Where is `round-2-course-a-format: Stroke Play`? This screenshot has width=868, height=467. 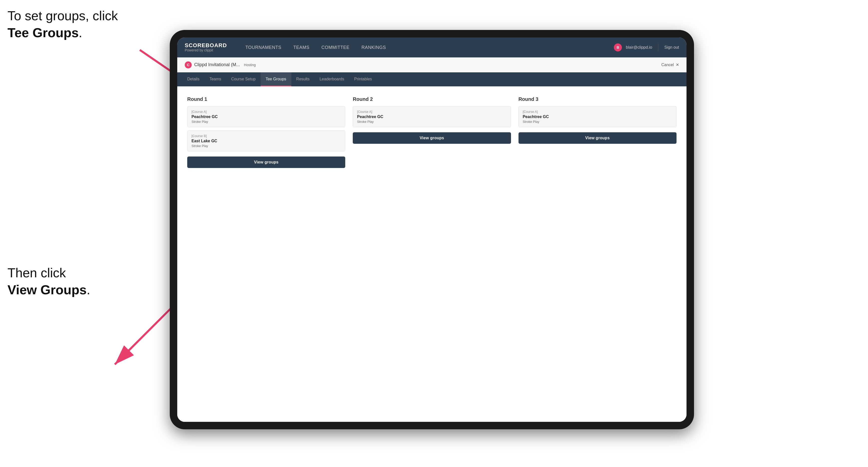 round-2-course-a-format: Stroke Play is located at coordinates (432, 122).